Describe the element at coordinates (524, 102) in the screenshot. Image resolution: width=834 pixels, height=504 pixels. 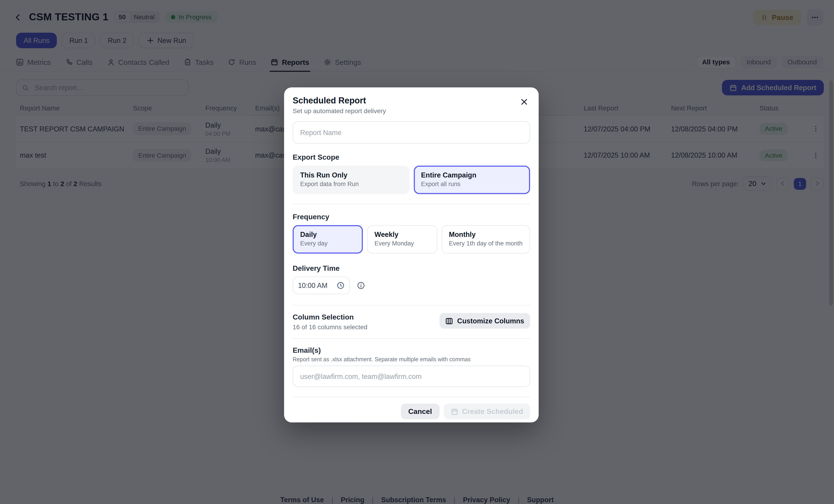
I see `close-button` at that location.